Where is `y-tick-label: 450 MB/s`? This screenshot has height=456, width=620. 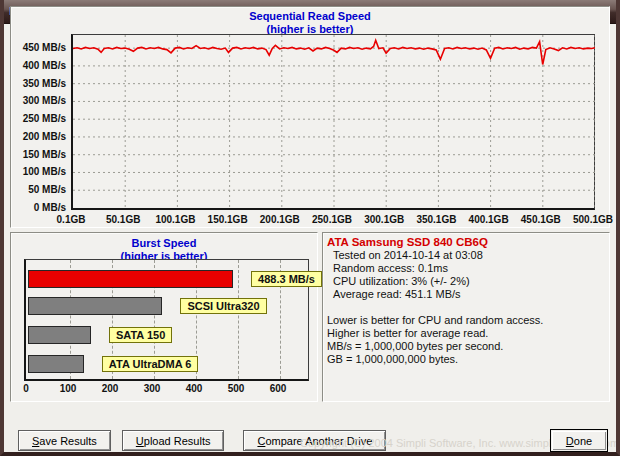
y-tick-label: 450 MB/s is located at coordinates (38, 48).